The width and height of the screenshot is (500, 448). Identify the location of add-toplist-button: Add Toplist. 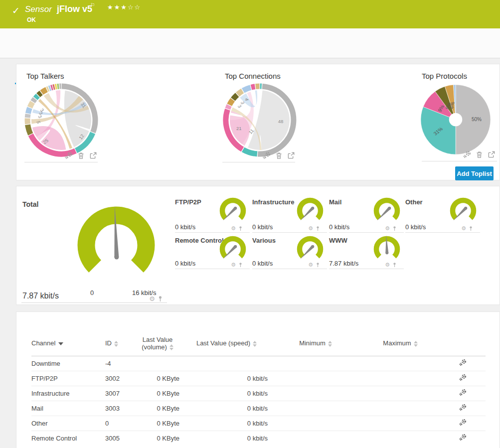
(475, 173).